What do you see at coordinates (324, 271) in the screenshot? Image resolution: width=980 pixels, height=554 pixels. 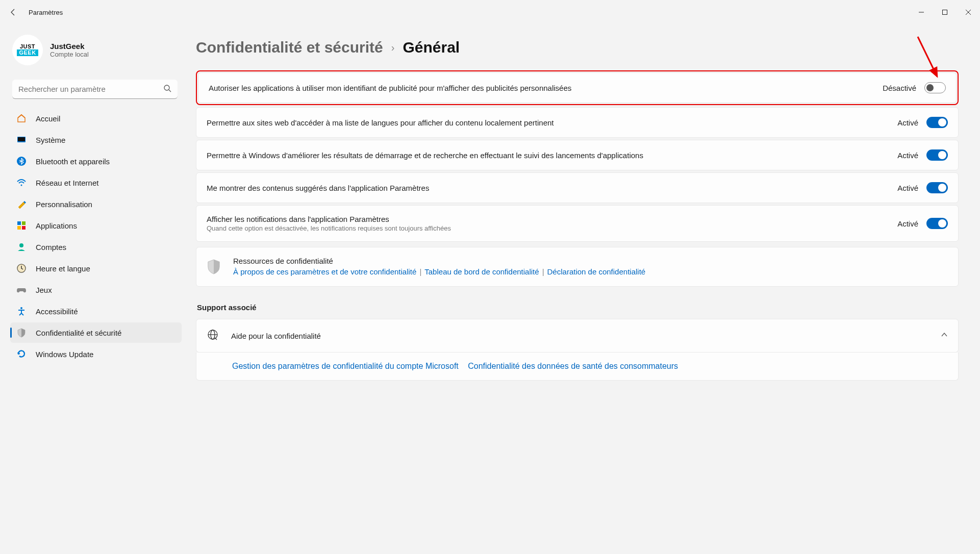 I see `link-about-settings: À propos de ces paramètres et de votre c…` at bounding box center [324, 271].